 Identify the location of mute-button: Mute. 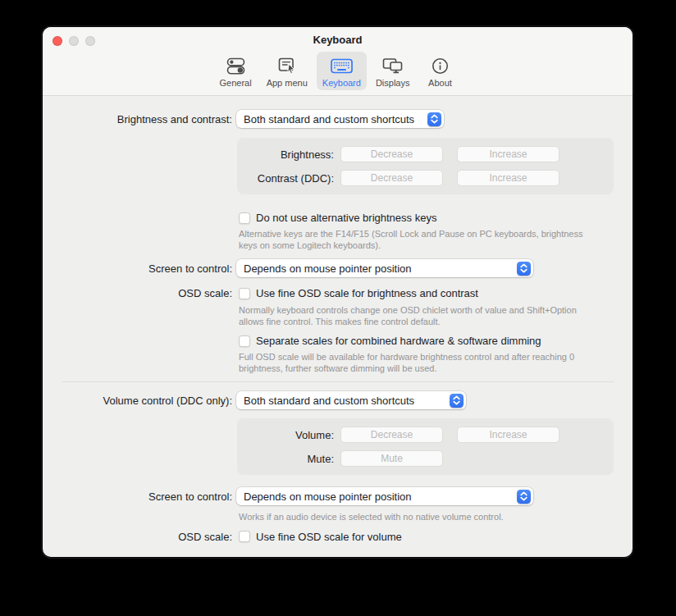
(392, 459).